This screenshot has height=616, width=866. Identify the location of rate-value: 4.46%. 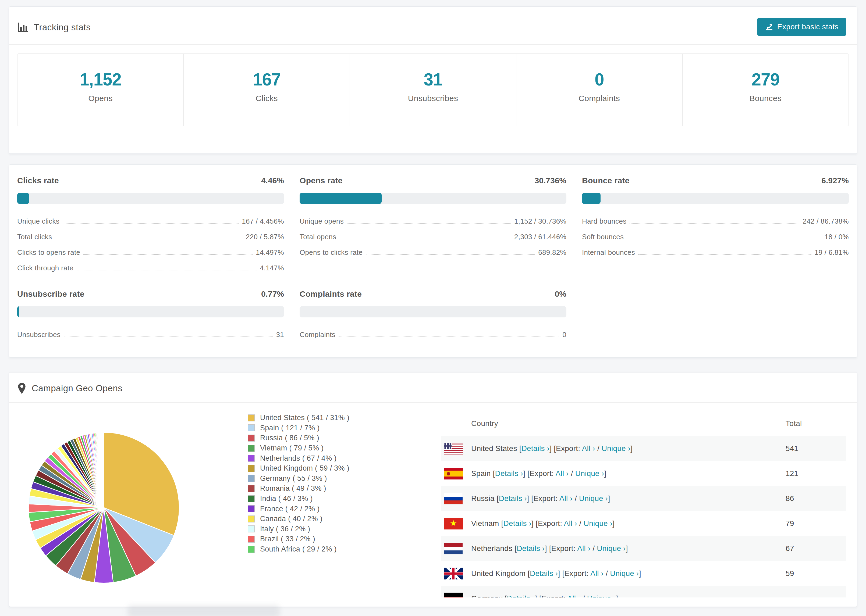
(272, 181).